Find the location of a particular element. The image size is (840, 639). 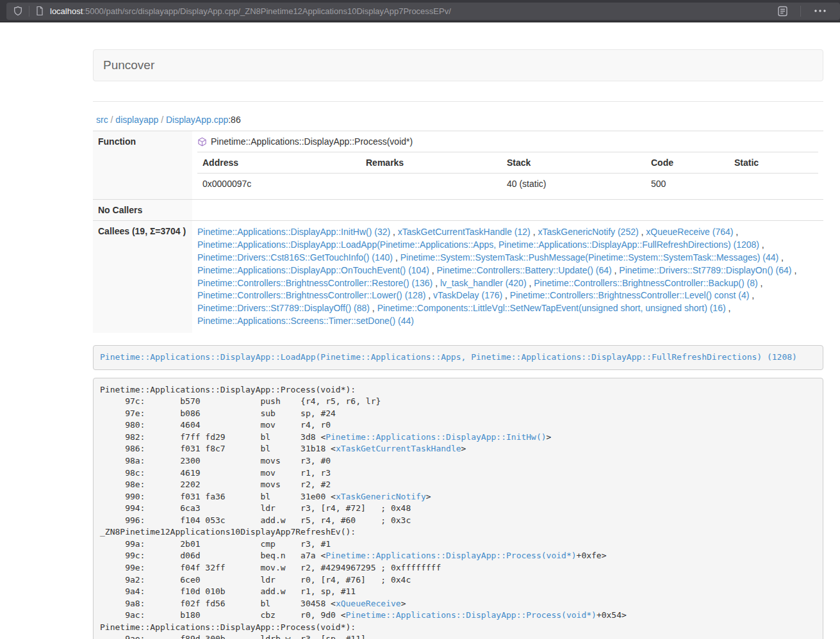

column-header-static: Static is located at coordinates (774, 163).